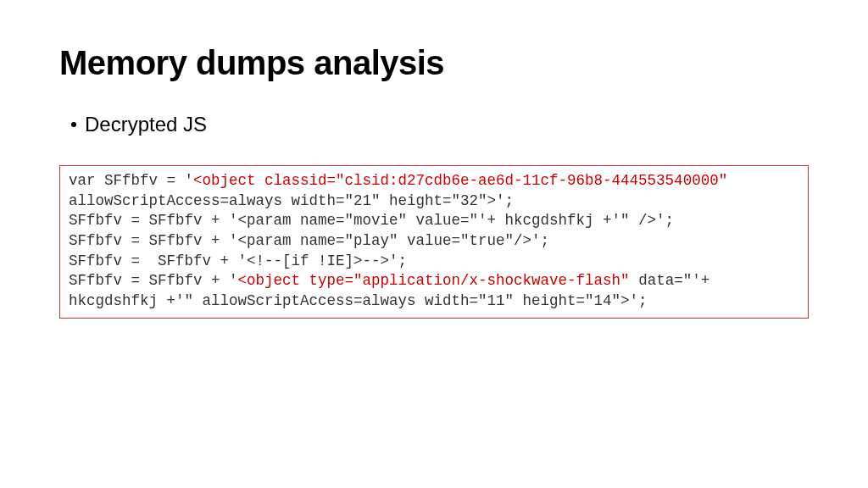  I want to click on bullet-item: Decrypted JS, so click(440, 125).